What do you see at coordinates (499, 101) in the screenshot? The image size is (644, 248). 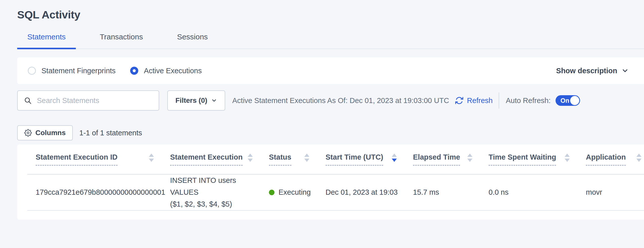 I see `toolbar-divider` at bounding box center [499, 101].